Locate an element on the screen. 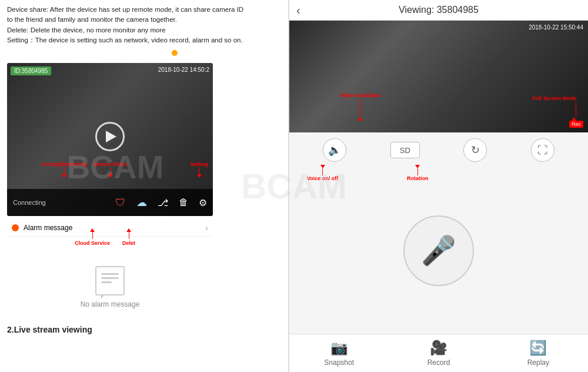 Image resolution: width=588 pixels, height=372 pixels. description-text: Device share: After the device has set u… is located at coordinates (144, 25).